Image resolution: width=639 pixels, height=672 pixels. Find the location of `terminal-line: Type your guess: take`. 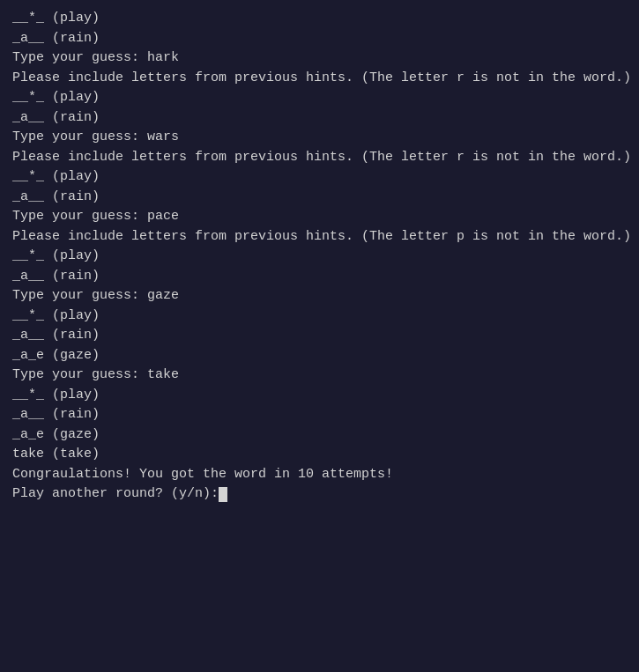

terminal-line: Type your guess: take is located at coordinates (319, 375).